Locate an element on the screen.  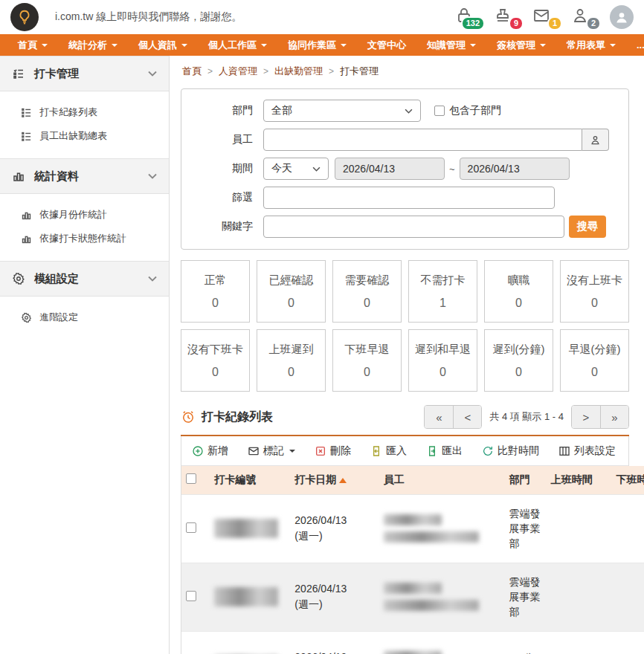
sidebar-section-statistics: 統計資料 is located at coordinates (85, 176).